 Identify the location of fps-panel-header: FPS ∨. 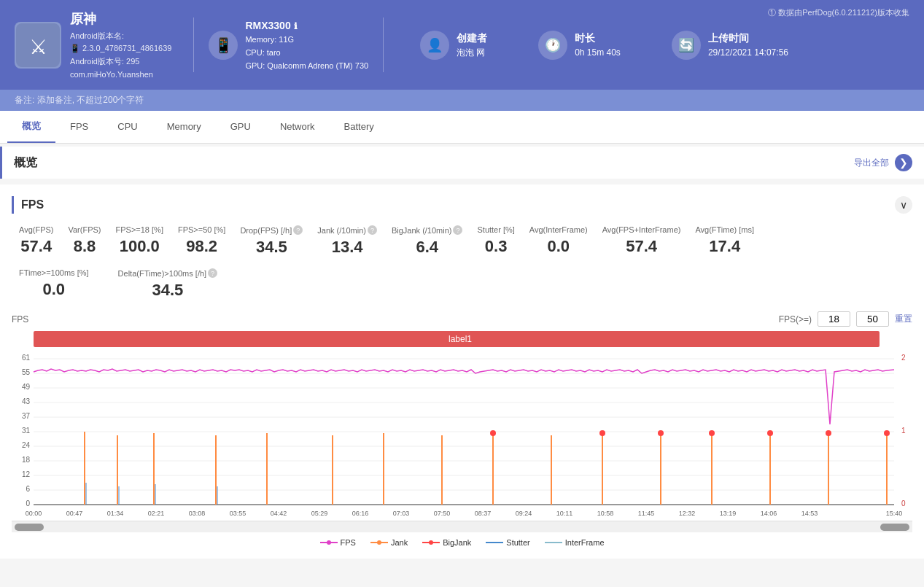
(462, 205).